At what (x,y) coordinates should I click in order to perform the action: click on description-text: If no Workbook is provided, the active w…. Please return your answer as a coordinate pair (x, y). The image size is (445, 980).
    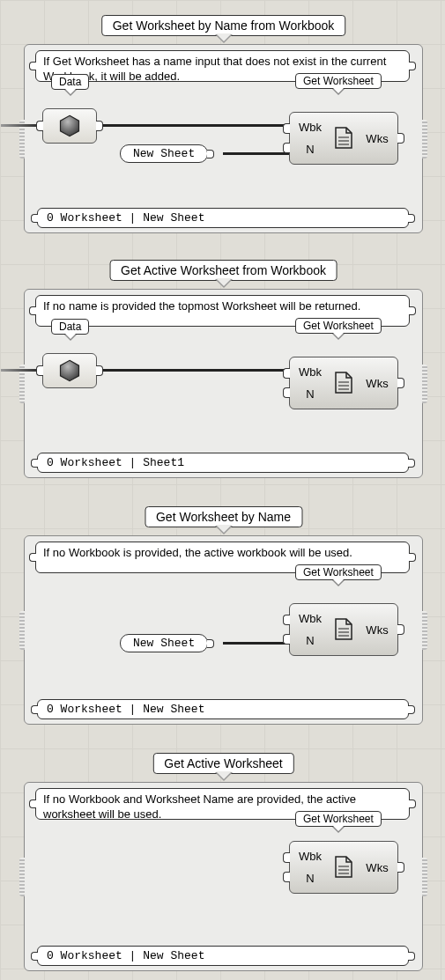
    Looking at the image, I should click on (197, 553).